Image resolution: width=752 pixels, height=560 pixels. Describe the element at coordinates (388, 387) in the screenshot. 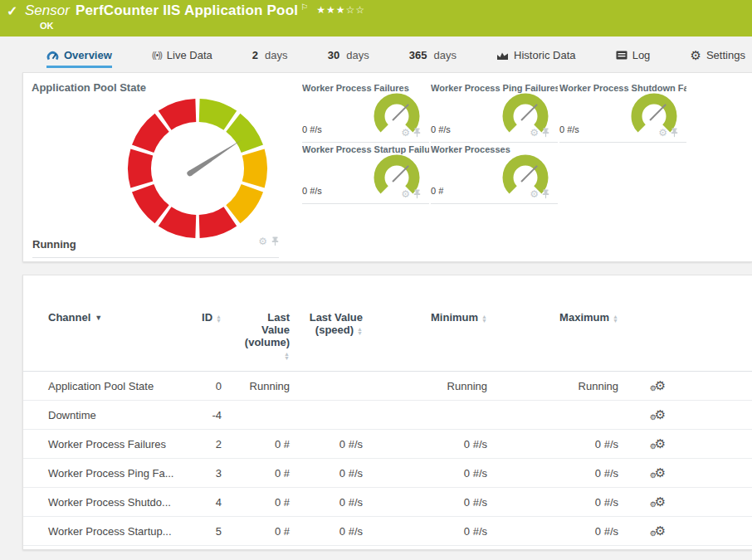

I see `table-row: Application Pool State 0 Running Running…` at that location.